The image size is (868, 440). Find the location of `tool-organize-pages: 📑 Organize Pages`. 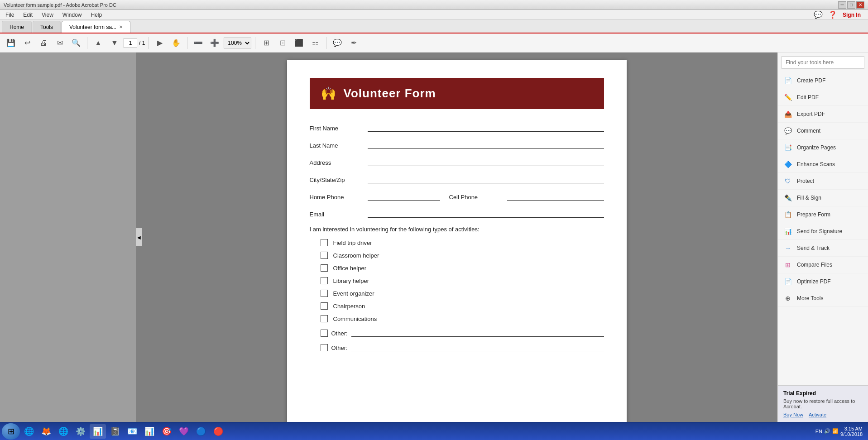

tool-organize-pages: 📑 Organize Pages is located at coordinates (823, 148).